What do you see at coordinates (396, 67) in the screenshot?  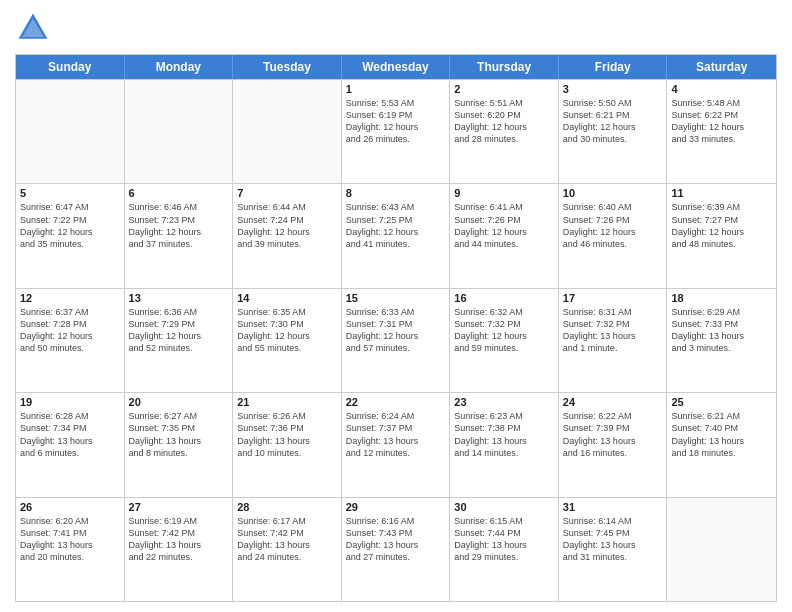 I see `calendar-header-row: SundayMondayTuesdayWednesdayThursdayFrid…` at bounding box center [396, 67].